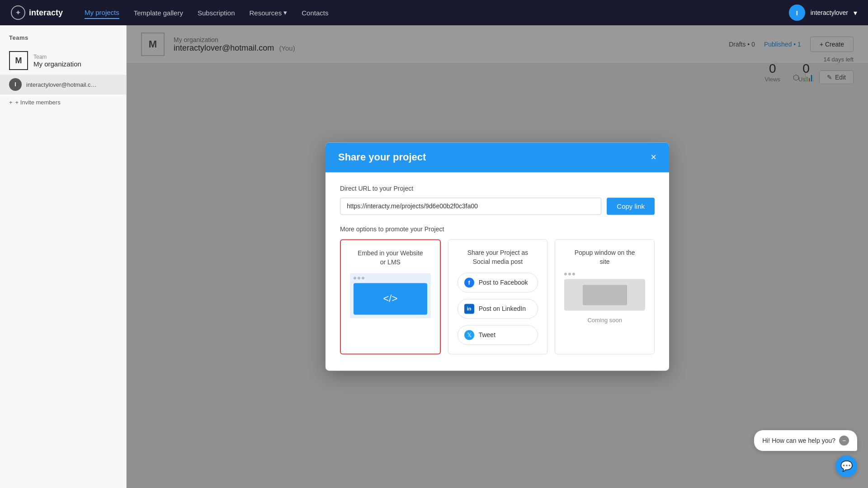 The height and width of the screenshot is (488, 868). I want to click on logo-icon: ✦, so click(18, 13).